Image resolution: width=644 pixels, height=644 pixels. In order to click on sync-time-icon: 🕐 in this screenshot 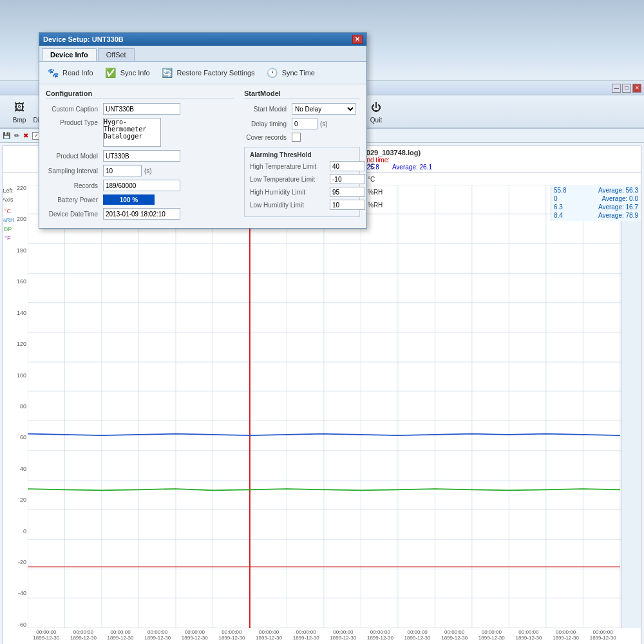, I will do `click(272, 73)`.